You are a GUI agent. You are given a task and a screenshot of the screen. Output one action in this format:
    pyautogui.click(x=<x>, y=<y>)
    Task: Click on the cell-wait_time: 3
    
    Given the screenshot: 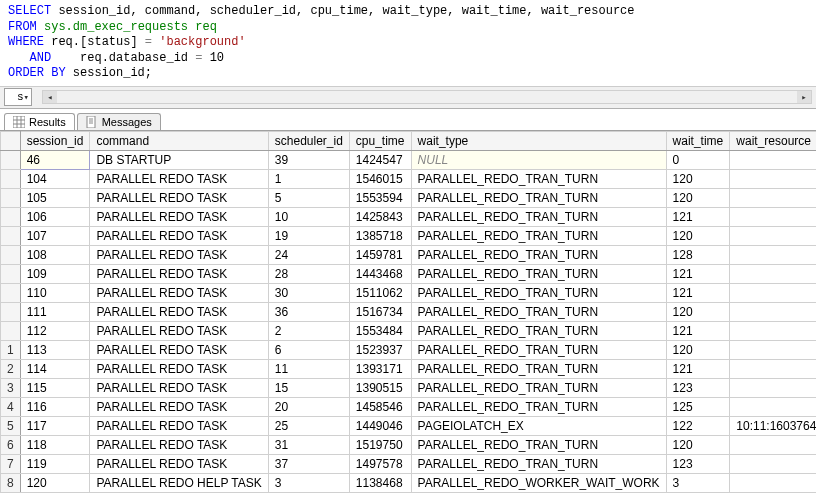 What is the action you would take?
    pyautogui.click(x=698, y=482)
    